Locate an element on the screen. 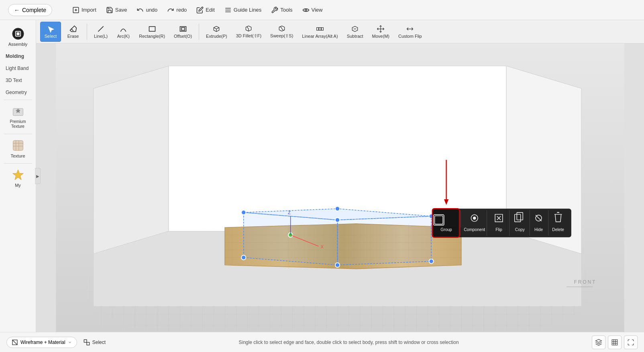 This screenshot has height=352, width=644. subtract-tool-label: Subtract is located at coordinates (355, 36).